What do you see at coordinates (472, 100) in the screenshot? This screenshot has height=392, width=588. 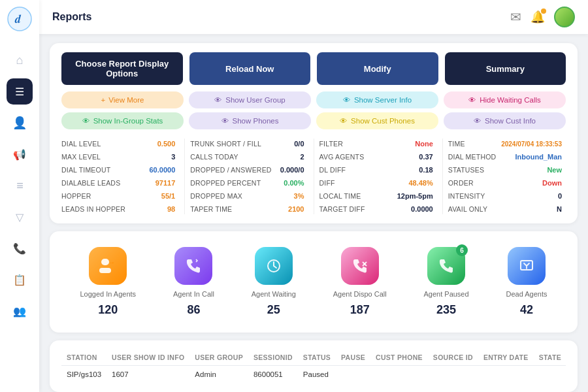 I see `eye-icon3: 👁` at bounding box center [472, 100].